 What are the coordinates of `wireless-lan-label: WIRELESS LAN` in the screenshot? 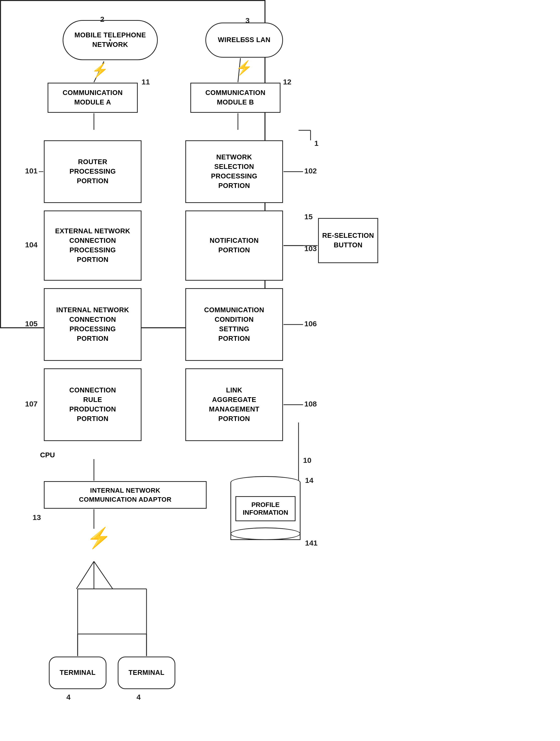 It's located at (244, 40).